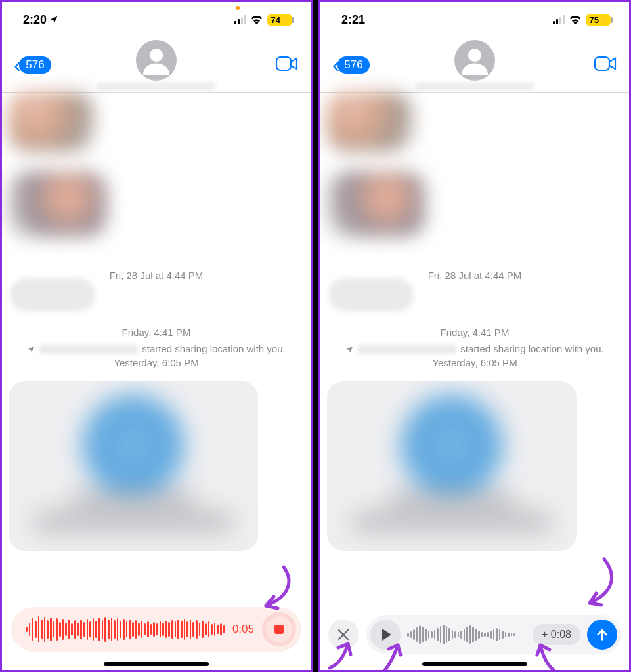 This screenshot has height=672, width=631. I want to click on status-bar: 2:21 75⚡, so click(475, 20).